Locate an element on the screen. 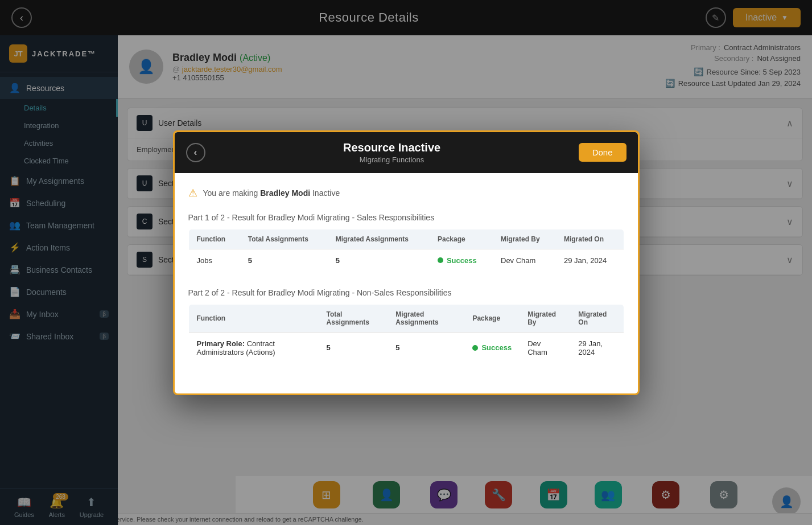 This screenshot has width=812, height=525. success-badge-2: Success is located at coordinates (492, 347).